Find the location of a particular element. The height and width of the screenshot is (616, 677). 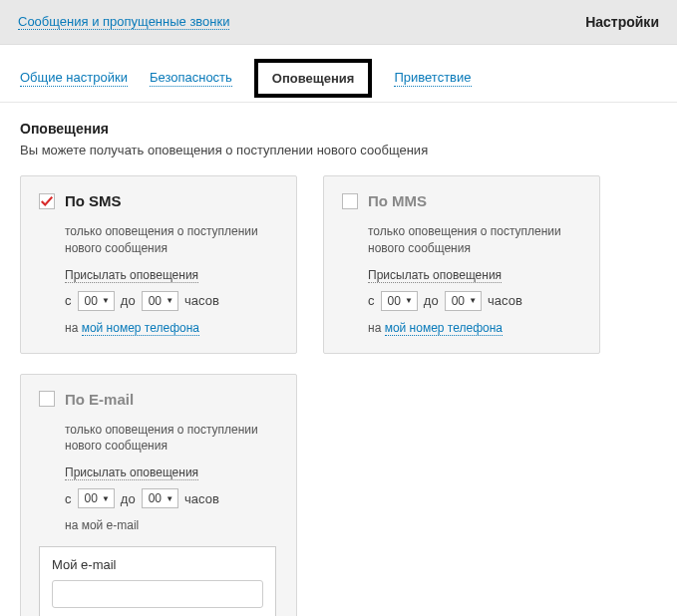

select-mms-from: 00 is located at coordinates (399, 301).